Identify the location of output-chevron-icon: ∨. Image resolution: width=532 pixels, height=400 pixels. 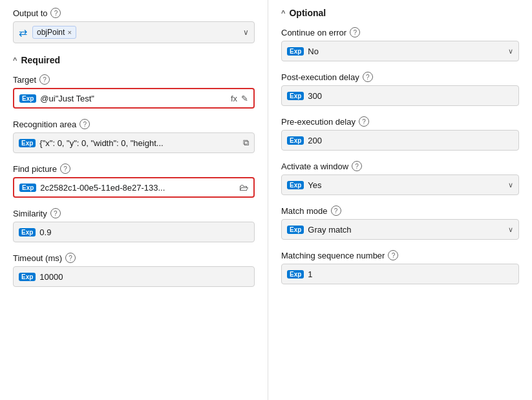
(246, 32).